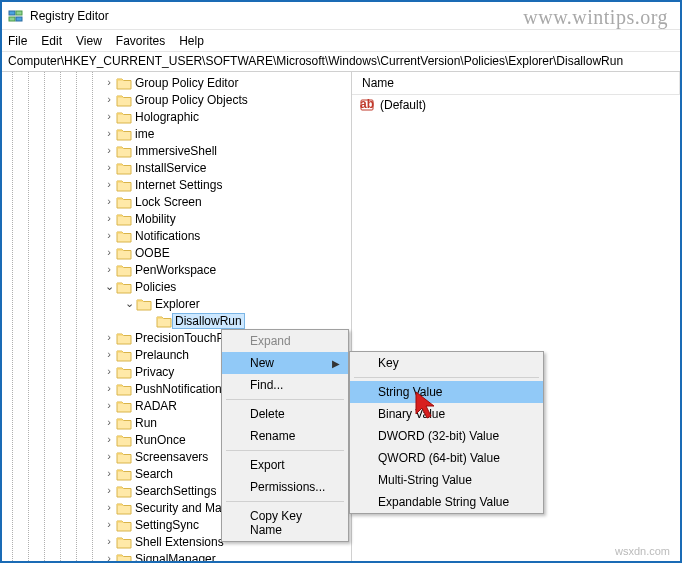 This screenshot has width=682, height=563. I want to click on tree-node-label: ime, so click(144, 134).